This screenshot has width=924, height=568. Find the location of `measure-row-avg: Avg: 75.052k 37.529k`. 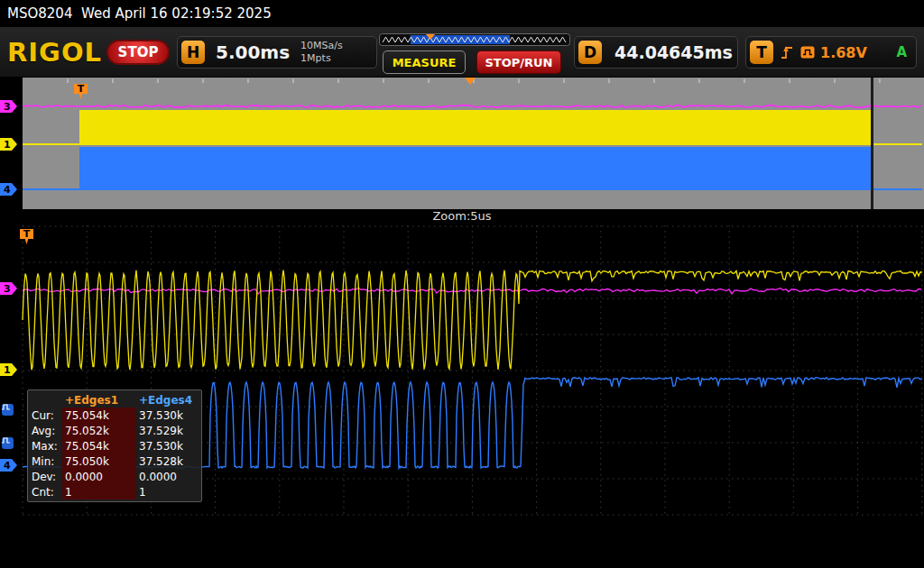

measure-row-avg: Avg: 75.052k 37.529k is located at coordinates (115, 431).